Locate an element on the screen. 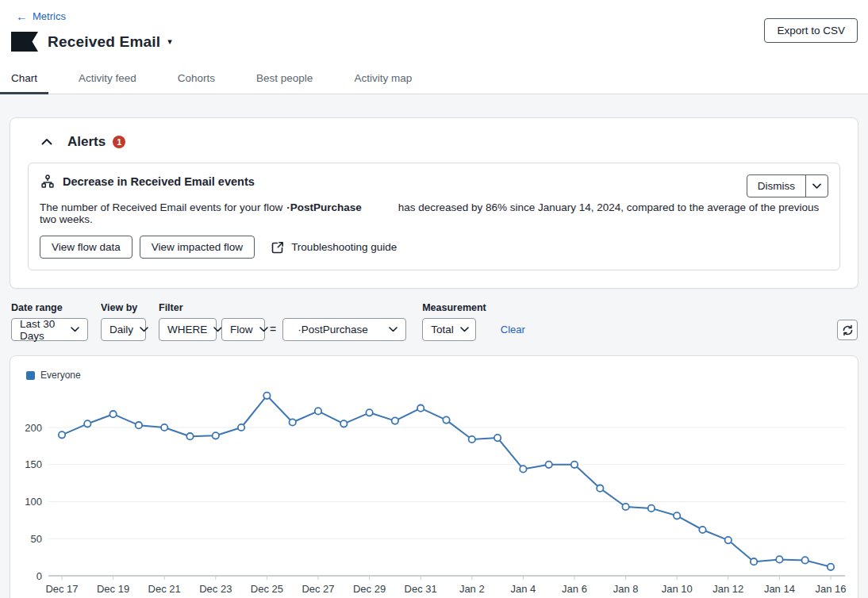 The image size is (868, 598). view-flow-data-button: View flow data is located at coordinates (86, 247).